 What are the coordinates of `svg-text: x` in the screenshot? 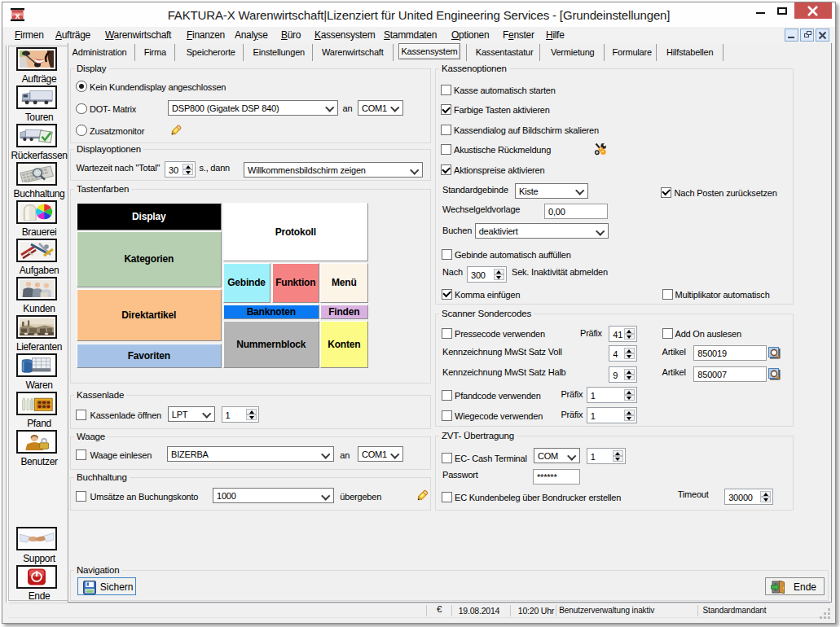 It's located at (18, 15).